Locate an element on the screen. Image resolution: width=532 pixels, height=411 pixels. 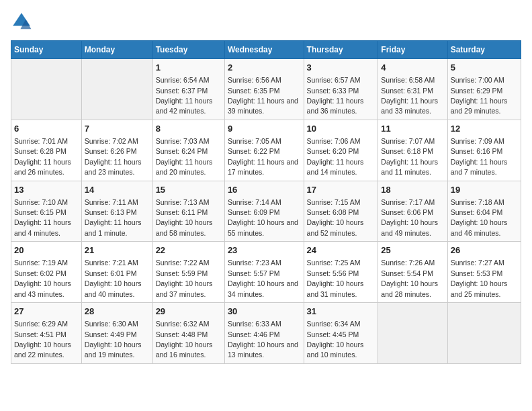
day-info: Sunrise: 7:21 AM Sunset: 6:01 PM Dayligh… is located at coordinates (113, 278).